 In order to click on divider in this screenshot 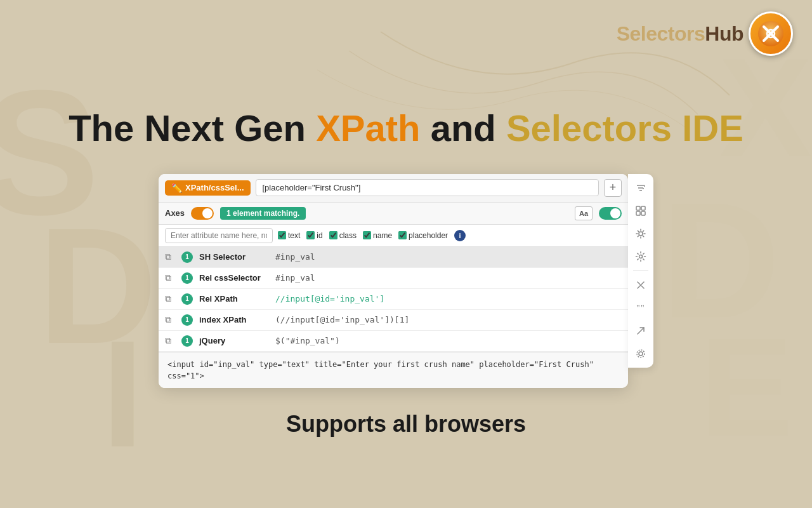, I will do `click(641, 271)`.